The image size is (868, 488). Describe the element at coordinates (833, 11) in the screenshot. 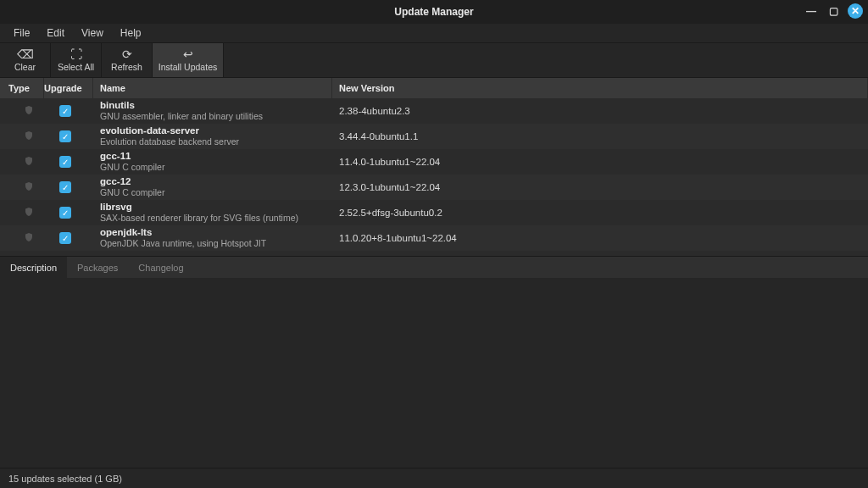

I see `maximize-button: ▢` at that location.